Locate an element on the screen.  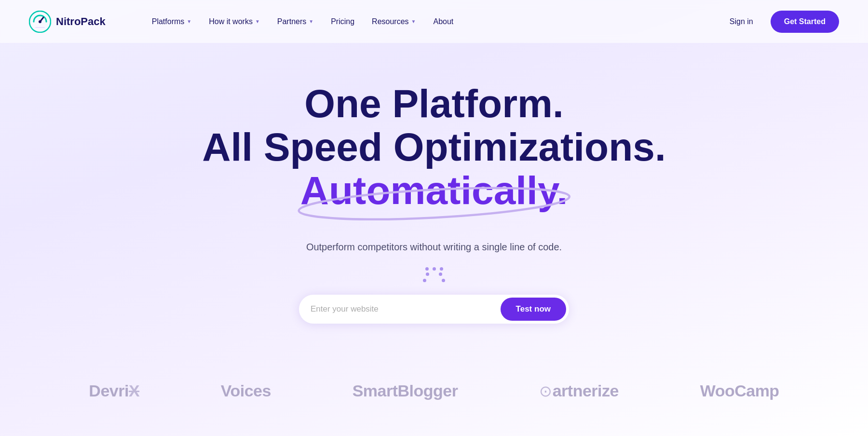
hero-line1: One Platform. is located at coordinates (434, 103).